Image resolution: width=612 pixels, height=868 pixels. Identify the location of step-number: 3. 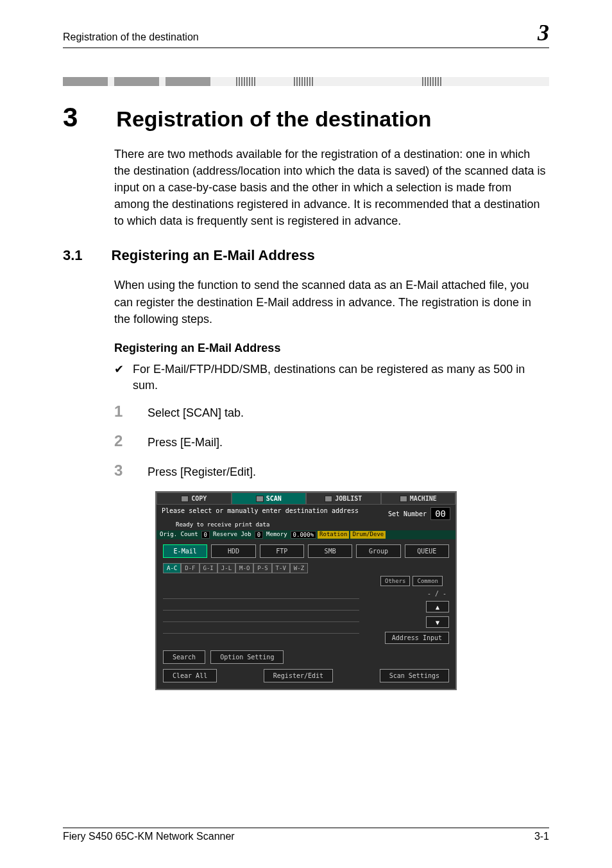
(121, 471).